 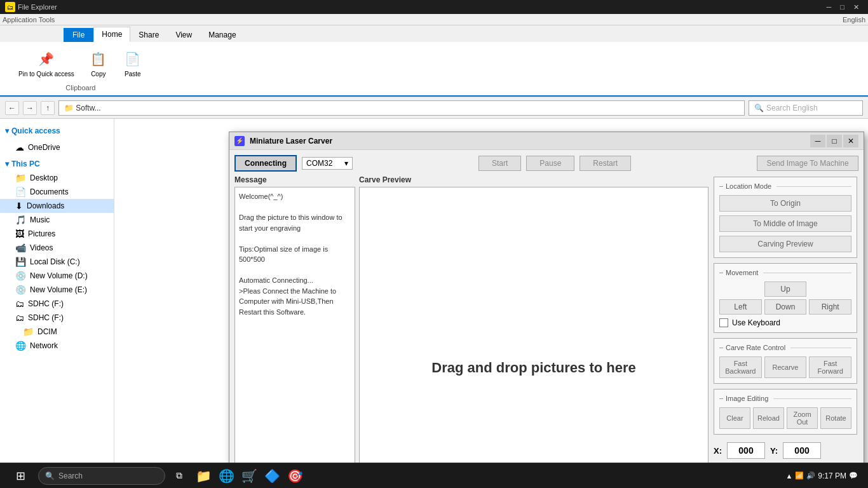 I want to click on com-port-select: COM32 ▾, so click(x=327, y=163).